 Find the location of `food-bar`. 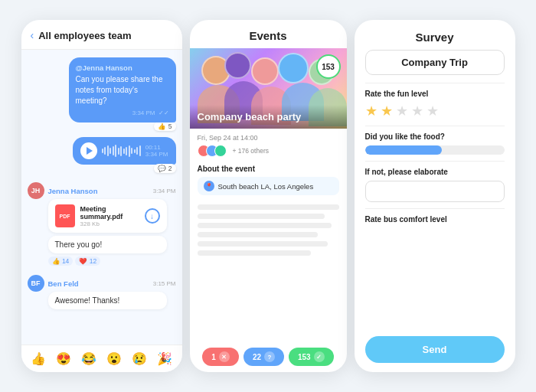

food-bar is located at coordinates (435, 150).